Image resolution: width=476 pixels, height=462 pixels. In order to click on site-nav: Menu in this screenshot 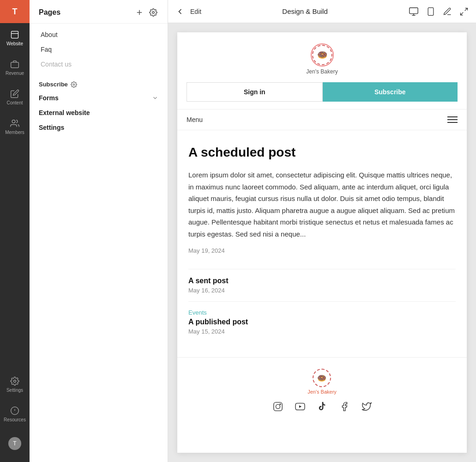, I will do `click(322, 120)`.